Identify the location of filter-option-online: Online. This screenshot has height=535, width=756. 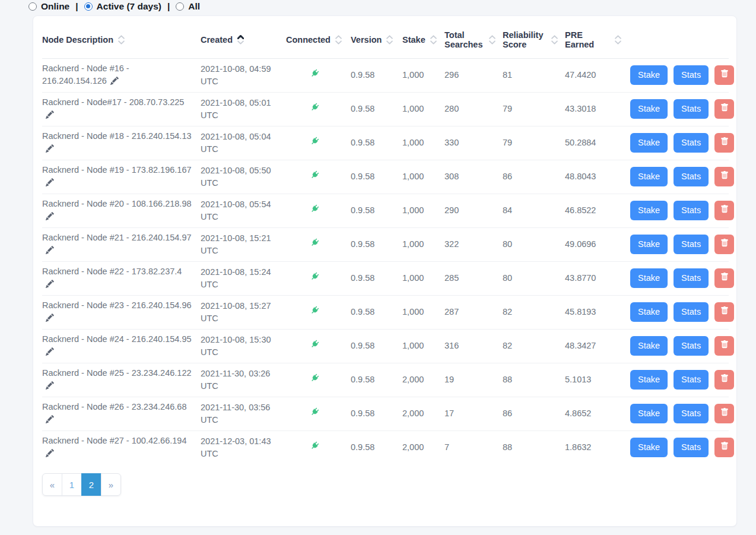
(49, 7).